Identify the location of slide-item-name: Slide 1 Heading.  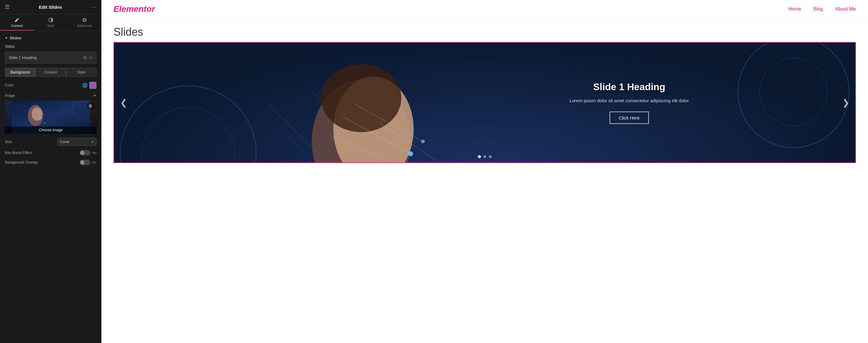
(23, 58).